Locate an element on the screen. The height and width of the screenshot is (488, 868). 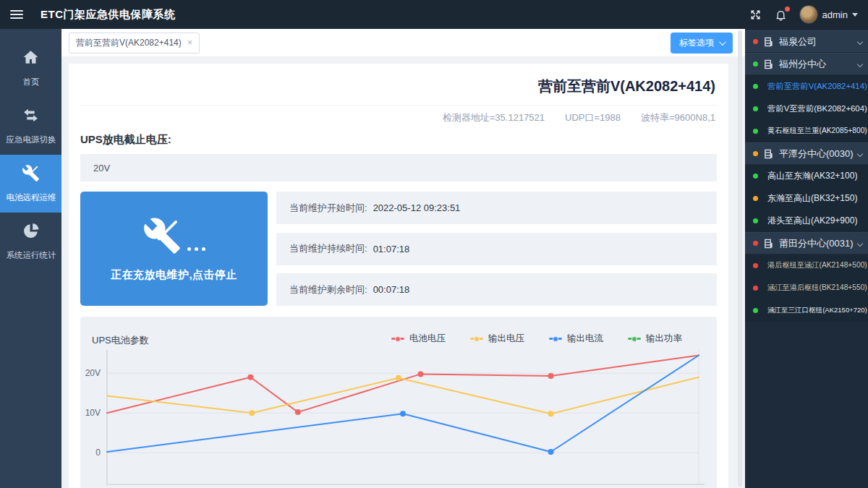
avatar is located at coordinates (809, 14).